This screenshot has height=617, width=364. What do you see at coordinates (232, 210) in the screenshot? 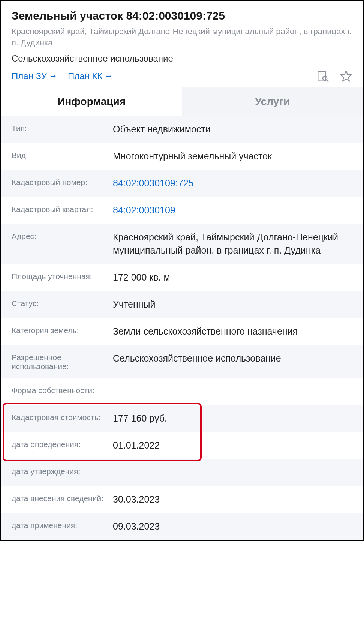
I see `row-value-link: 84:02:0030109` at bounding box center [232, 210].